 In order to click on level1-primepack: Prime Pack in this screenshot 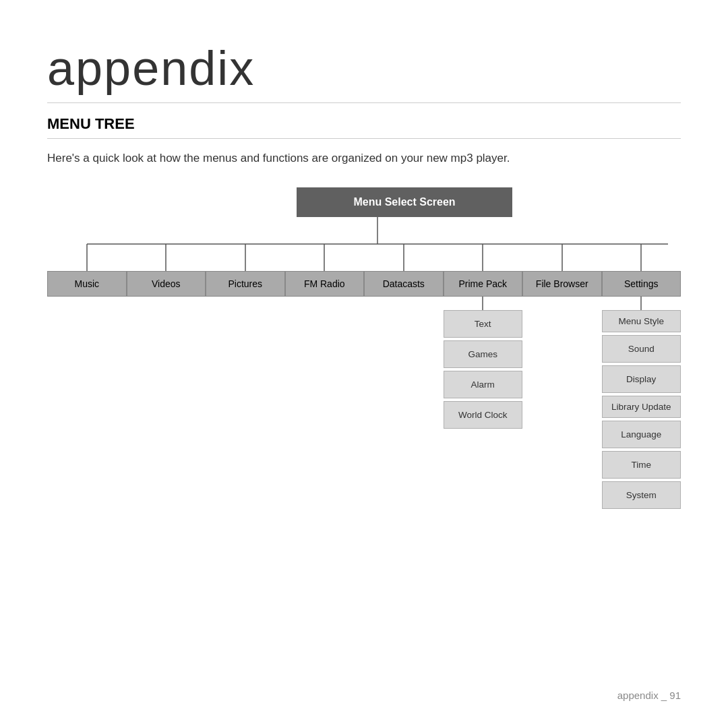, I will do `click(483, 284)`.